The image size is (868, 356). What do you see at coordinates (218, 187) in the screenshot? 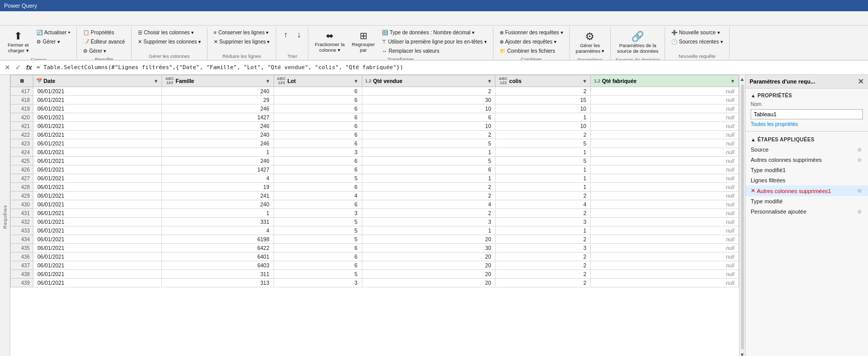
I see `famille-cell: 19` at bounding box center [218, 187].